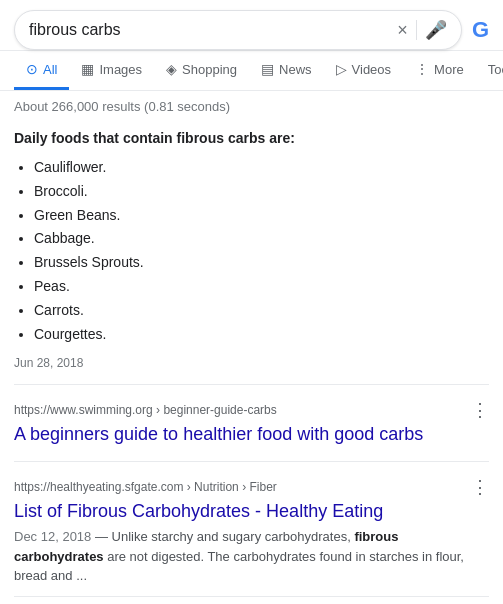 Image resolution: width=503 pixels, height=604 pixels. I want to click on results-meta: About 266,000 results (0.81 seconds), so click(252, 106).